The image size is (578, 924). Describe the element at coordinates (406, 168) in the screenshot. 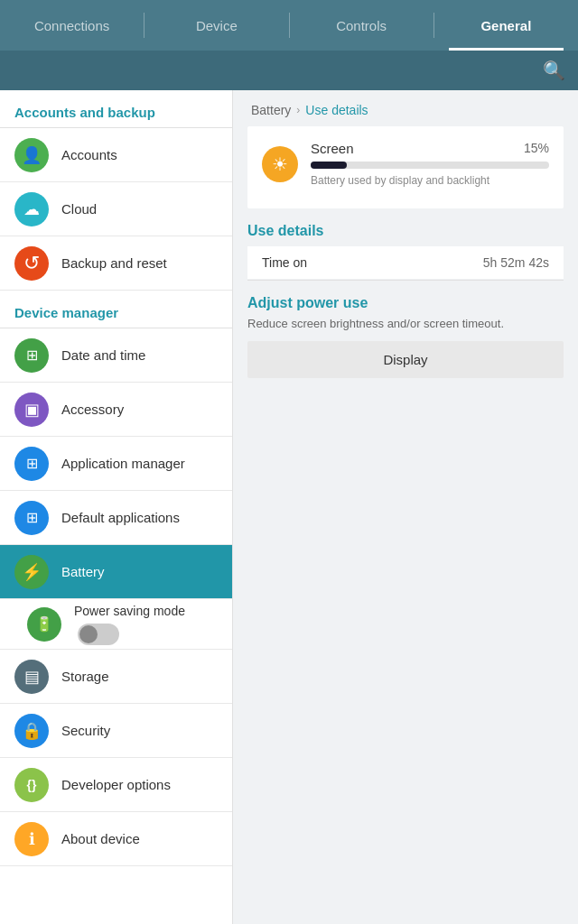

I see `battery-screen-card: ☀ Screen 15% Battery used by display and…` at that location.